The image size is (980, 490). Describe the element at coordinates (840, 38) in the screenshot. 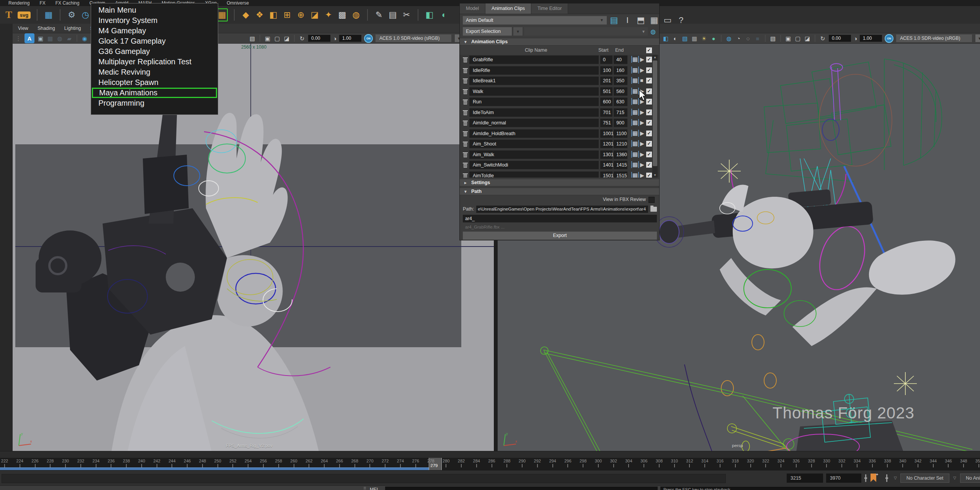

I see `exposure-field: 0.00` at that location.